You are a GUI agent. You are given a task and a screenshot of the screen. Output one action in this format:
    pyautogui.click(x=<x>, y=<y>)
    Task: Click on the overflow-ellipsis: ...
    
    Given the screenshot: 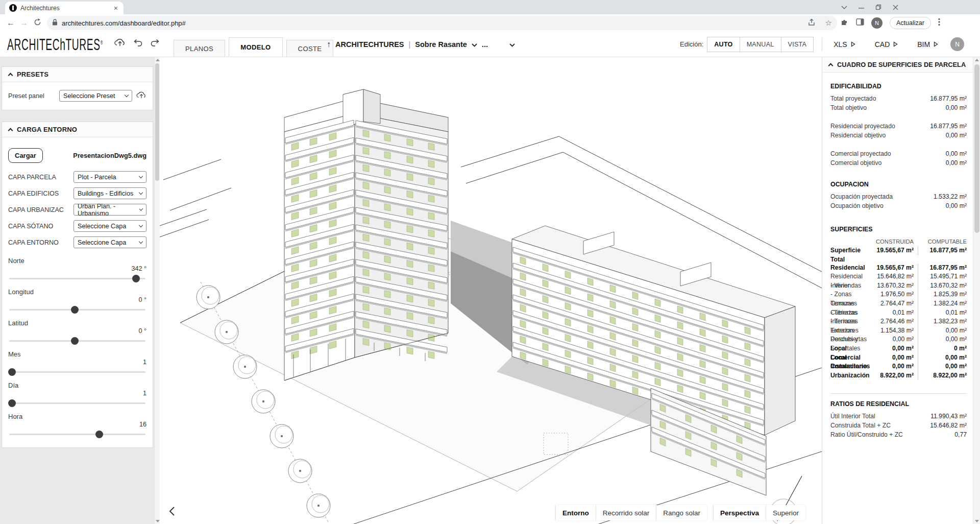 What is the action you would take?
    pyautogui.click(x=485, y=44)
    